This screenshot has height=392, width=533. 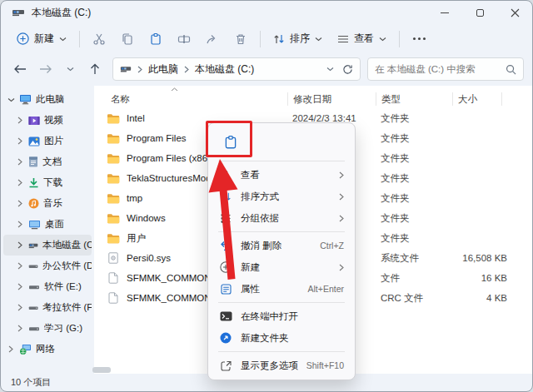 I want to click on sidebar-item-pictures: 图片, so click(x=47, y=141).